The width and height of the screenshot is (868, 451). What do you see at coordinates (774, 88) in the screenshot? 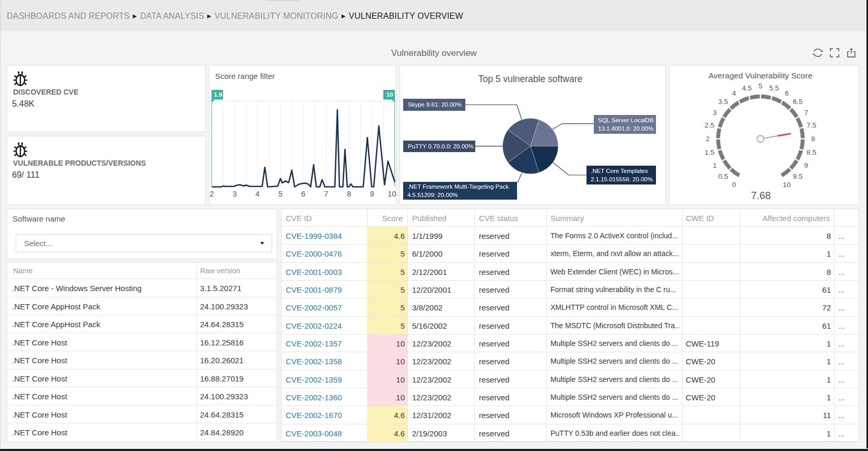
I see `svg-text: 5.5` at bounding box center [774, 88].